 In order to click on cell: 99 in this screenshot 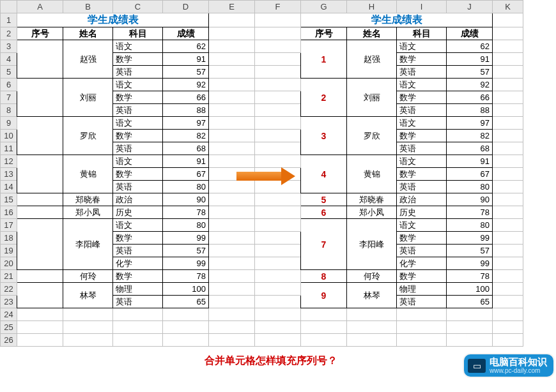, I will do `click(470, 264)`.